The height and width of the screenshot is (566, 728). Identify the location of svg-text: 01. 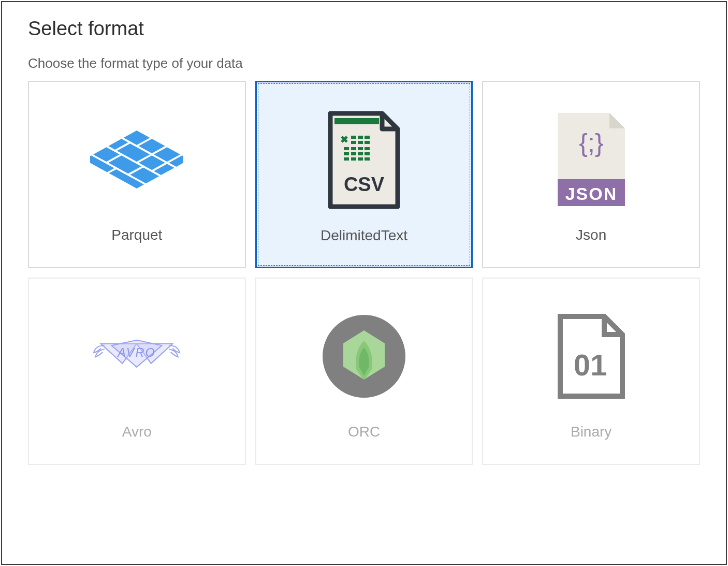
(590, 365).